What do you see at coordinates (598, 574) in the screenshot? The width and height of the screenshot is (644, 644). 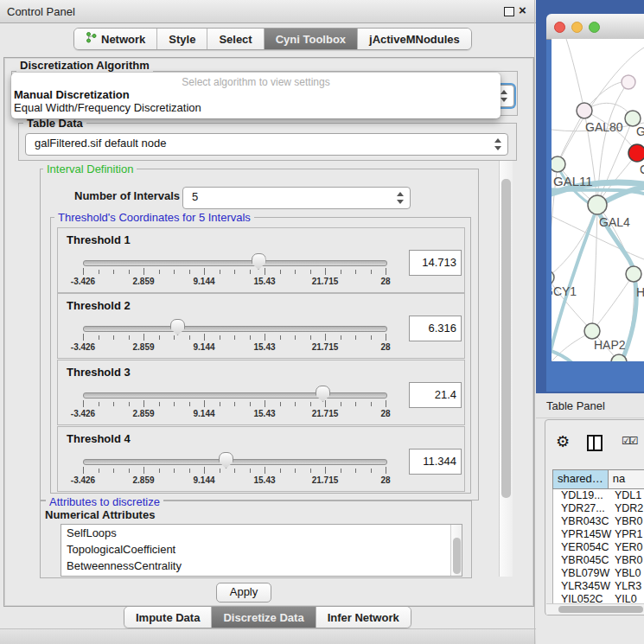 I see `table-row: YBL079WYBL0` at bounding box center [598, 574].